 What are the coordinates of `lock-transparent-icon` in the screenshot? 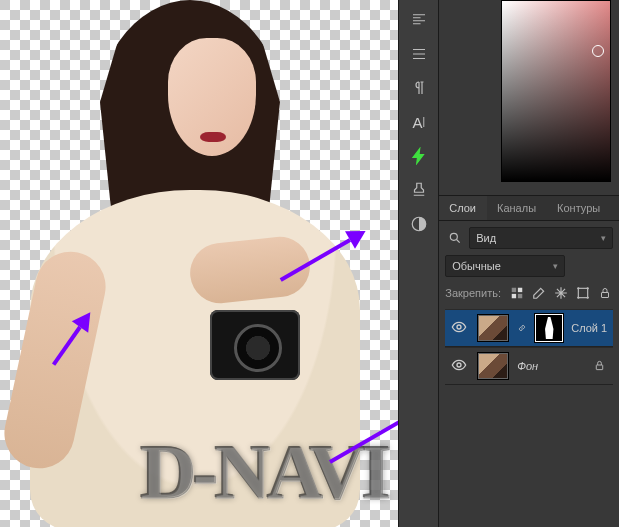 It's located at (517, 293).